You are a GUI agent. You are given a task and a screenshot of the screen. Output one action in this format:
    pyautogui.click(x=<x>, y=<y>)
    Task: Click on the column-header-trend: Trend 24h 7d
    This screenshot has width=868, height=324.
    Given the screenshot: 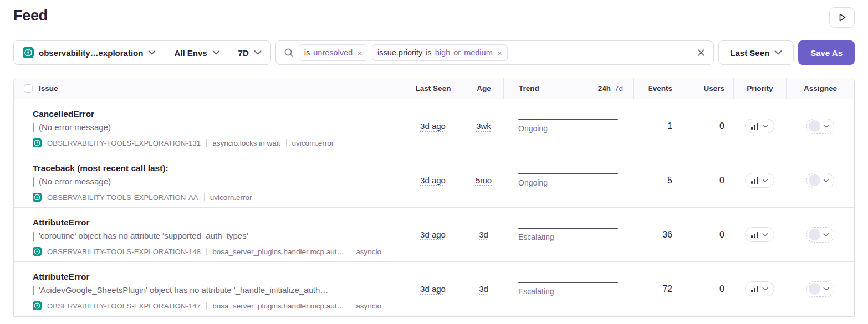 What is the action you would take?
    pyautogui.click(x=568, y=89)
    